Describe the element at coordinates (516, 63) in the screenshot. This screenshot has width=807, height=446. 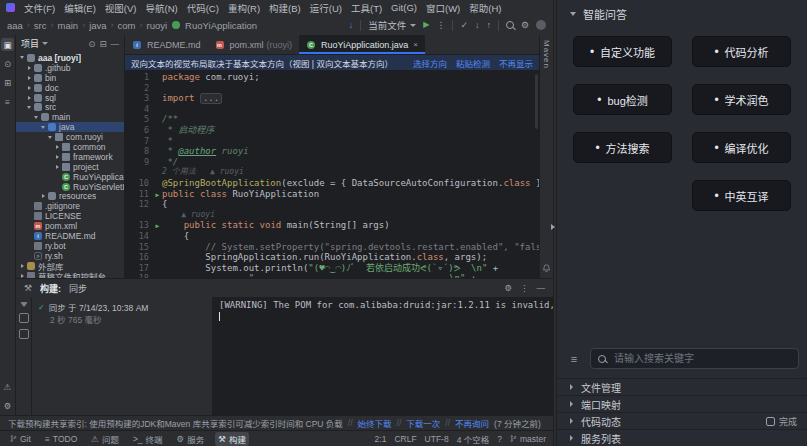
I see `banner-link-dismiss: 不再显示` at that location.